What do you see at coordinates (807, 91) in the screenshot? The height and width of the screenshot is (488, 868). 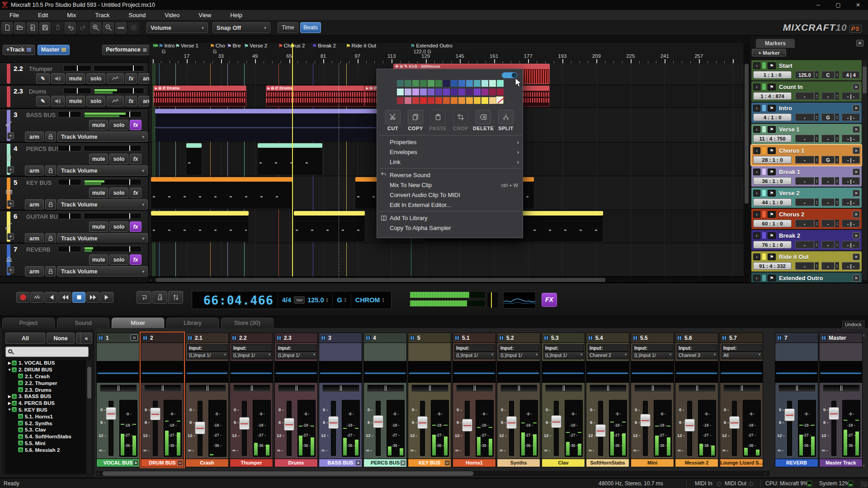 I see `marker-row-count-in: ›⚑Count In✕1 : 4 : 874 -▲▼ -▲▼ - | -` at bounding box center [807, 91].